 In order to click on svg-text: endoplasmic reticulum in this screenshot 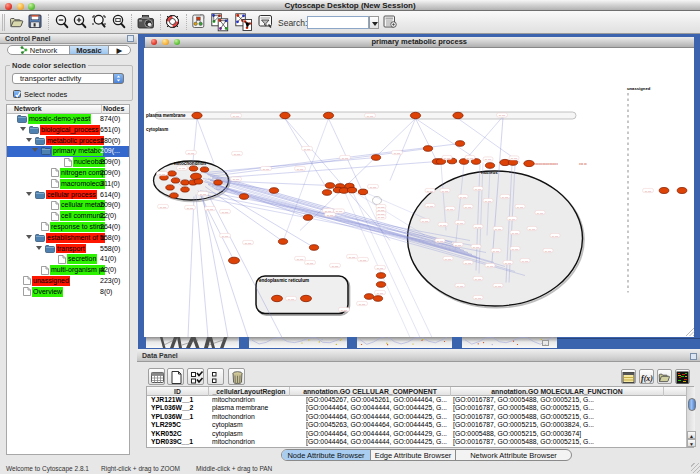, I will do `click(284, 280)`.